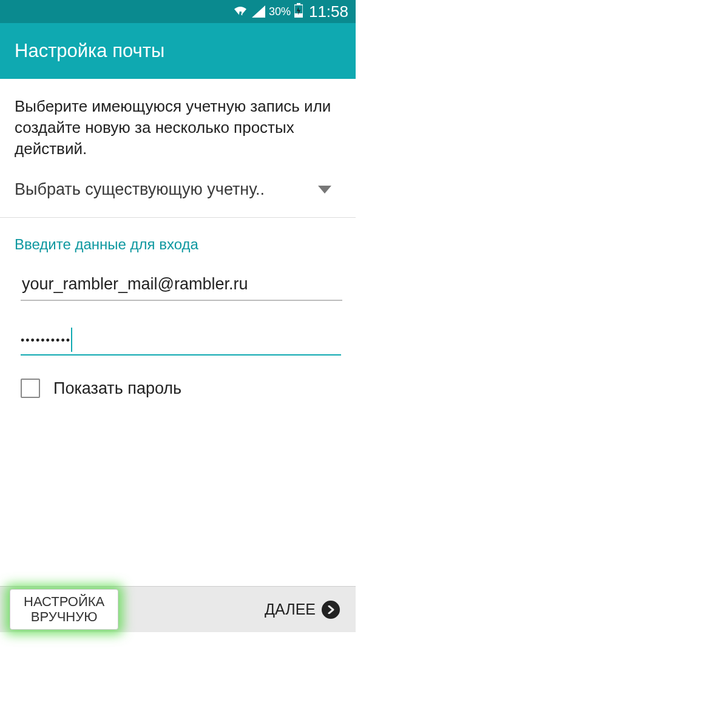  Describe the element at coordinates (181, 283) in the screenshot. I see `email-field` at that location.